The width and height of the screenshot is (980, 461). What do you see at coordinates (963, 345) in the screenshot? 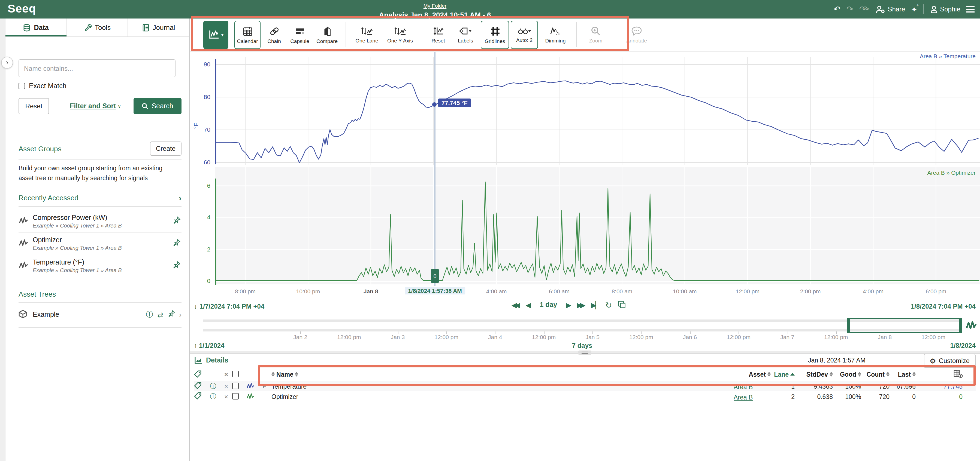
I see `timeline-end: 1/8/2024` at bounding box center [963, 345].